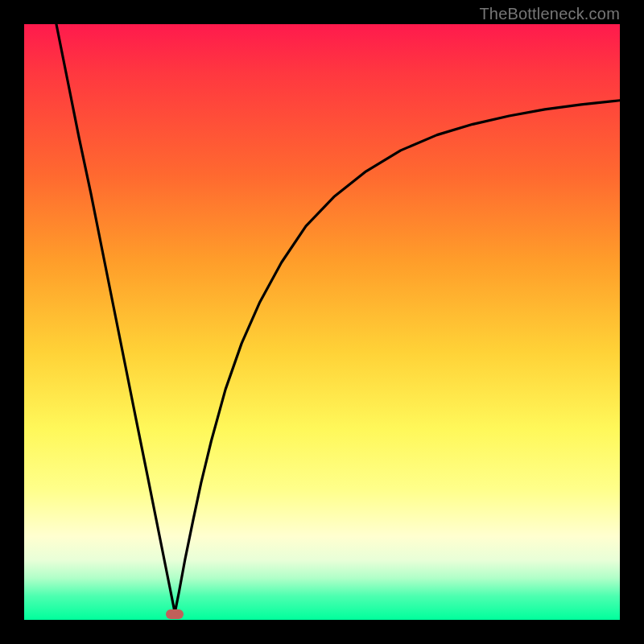  I want to click on attribution-text: TheBottleneck.com, so click(549, 14).